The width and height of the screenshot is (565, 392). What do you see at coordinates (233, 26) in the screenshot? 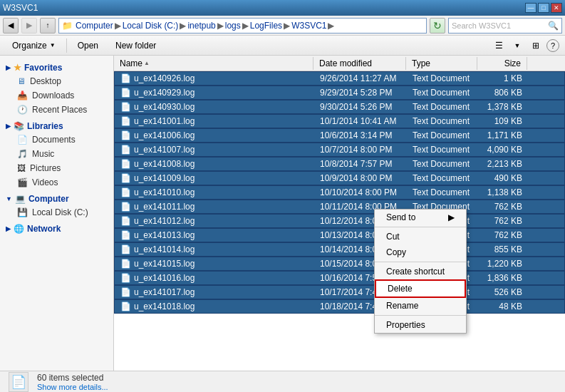
I see `breadcrumb-logs: logs` at bounding box center [233, 26].